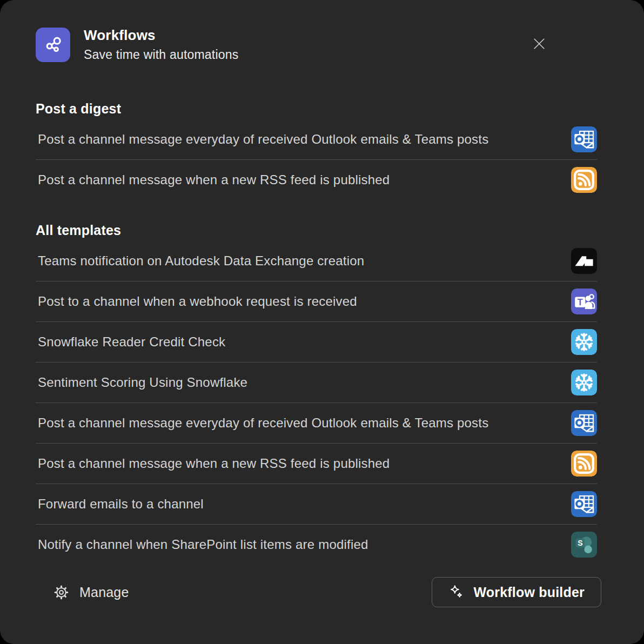 This screenshot has width=644, height=644. What do you see at coordinates (317, 343) in the screenshot?
I see `template-row-snowflake-credit: Snowflake Reader Credit Check` at bounding box center [317, 343].